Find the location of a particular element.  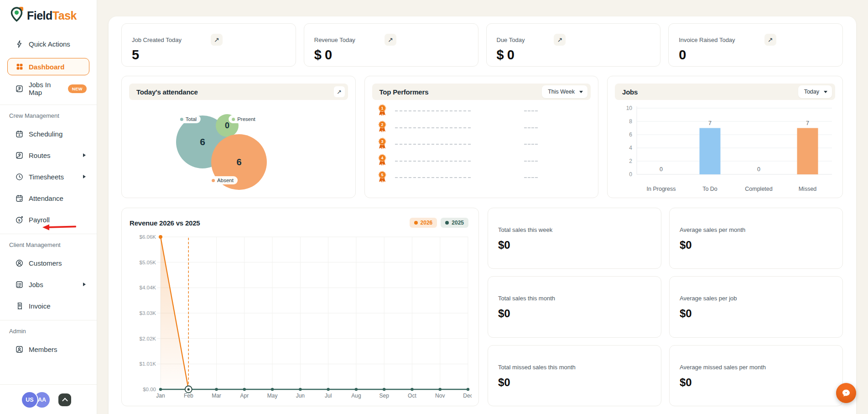

performer-score-placeholder is located at coordinates (531, 178).